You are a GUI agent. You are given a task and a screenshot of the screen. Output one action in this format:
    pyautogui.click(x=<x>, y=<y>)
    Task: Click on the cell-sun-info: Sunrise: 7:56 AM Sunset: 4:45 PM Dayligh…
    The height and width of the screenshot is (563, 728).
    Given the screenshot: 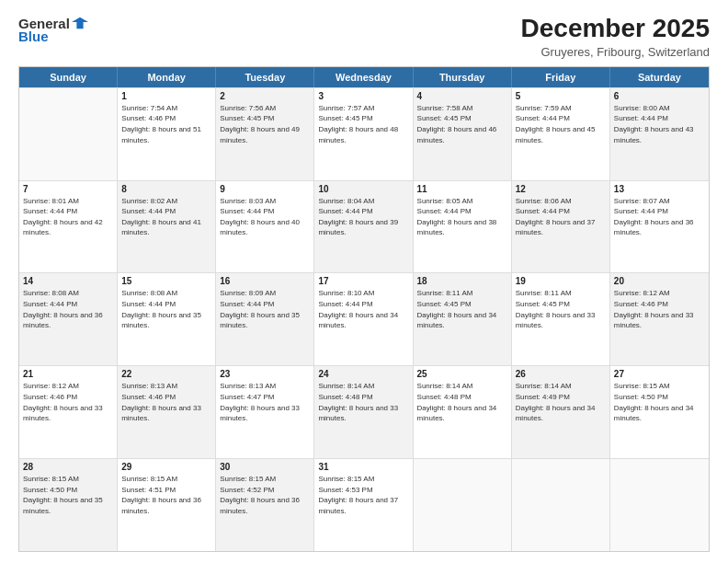 What is the action you would take?
    pyautogui.click(x=265, y=124)
    